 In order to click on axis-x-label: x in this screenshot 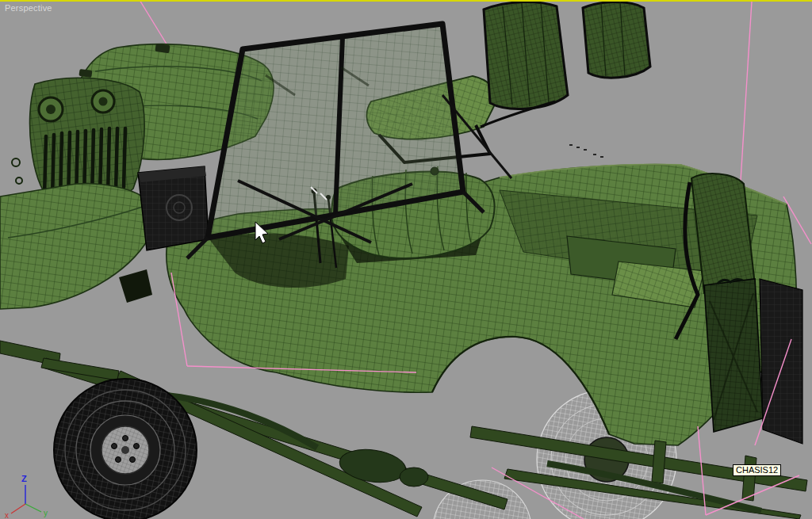, I will do `click(6, 515)`.